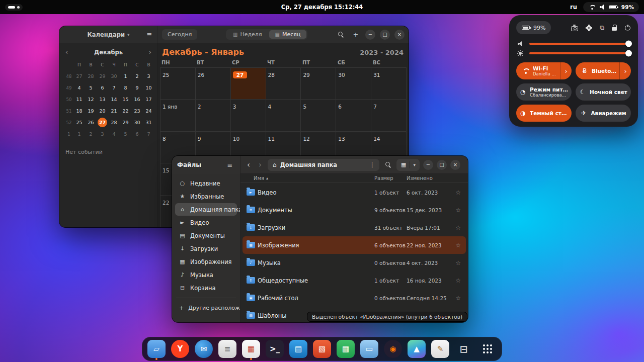 The image size is (644, 362). Describe the element at coordinates (206, 261) in the screenshot. I see `sidebar-item-pictures: ▦Изображения` at that location.